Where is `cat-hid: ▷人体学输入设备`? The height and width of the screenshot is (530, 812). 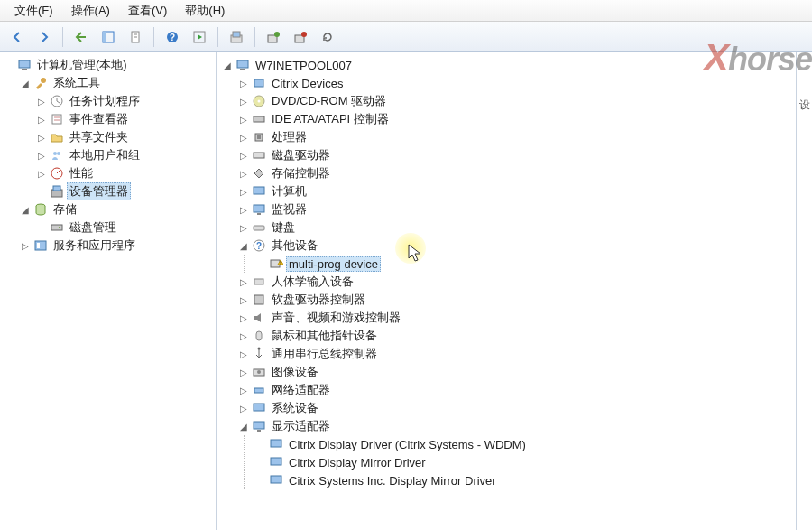 cat-hid: ▷人体学输入设备 is located at coordinates (525, 282).